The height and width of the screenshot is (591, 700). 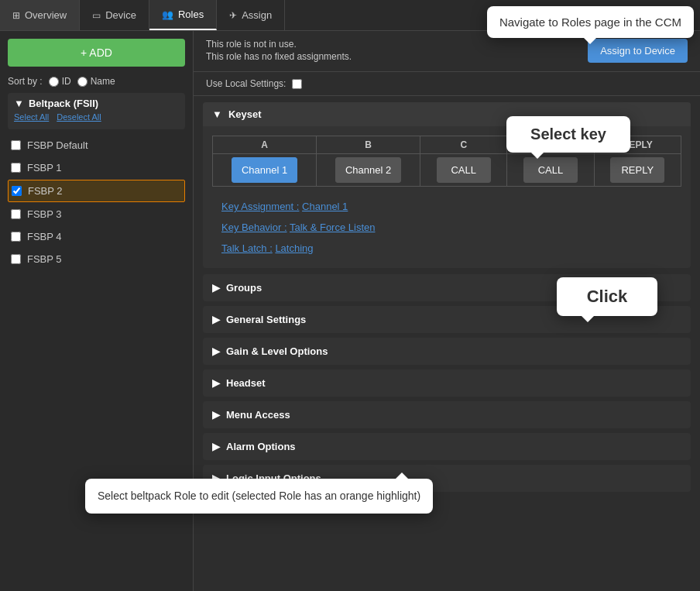 I want to click on use-local-label: Use Local Settings:, so click(x=246, y=84).